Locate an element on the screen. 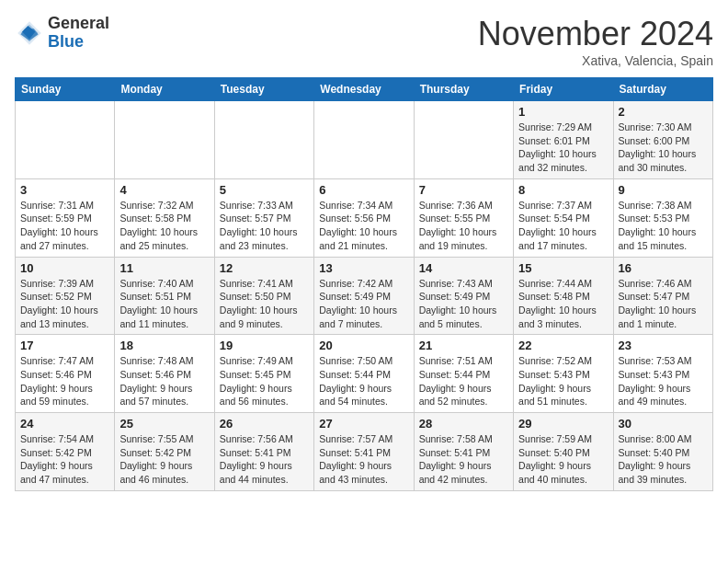 The height and width of the screenshot is (563, 728). page-header: General Blue November 2024 Xativa, Valen… is located at coordinates (364, 41).